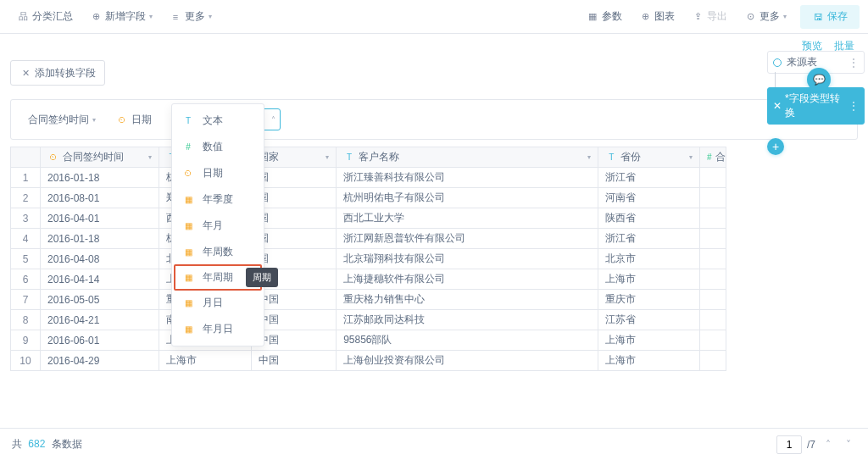  Describe the element at coordinates (62, 119) in the screenshot. I see `field-selector: 合同签约时间 ▾` at that location.